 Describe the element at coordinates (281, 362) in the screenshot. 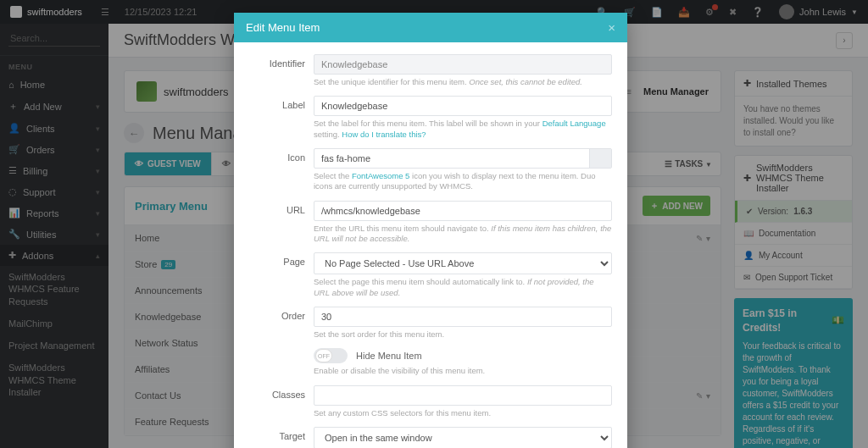

I see `hide-label-blank` at that location.